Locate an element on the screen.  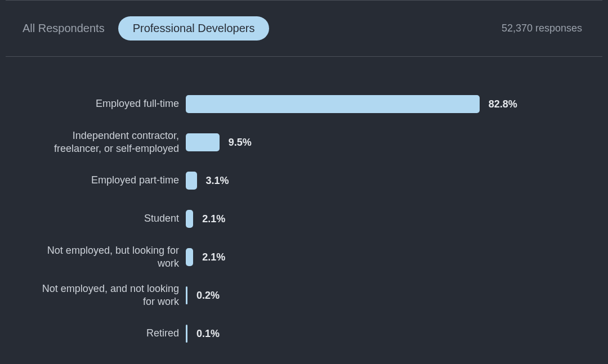
bar-area: 3.1% is located at coordinates (383, 181).